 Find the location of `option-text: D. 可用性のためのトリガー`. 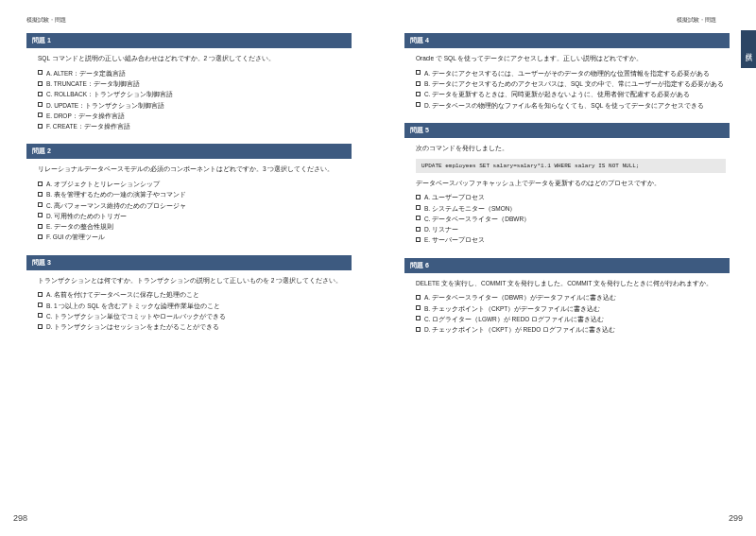

option-text: D. 可用性のためのトリガー is located at coordinates (197, 216).